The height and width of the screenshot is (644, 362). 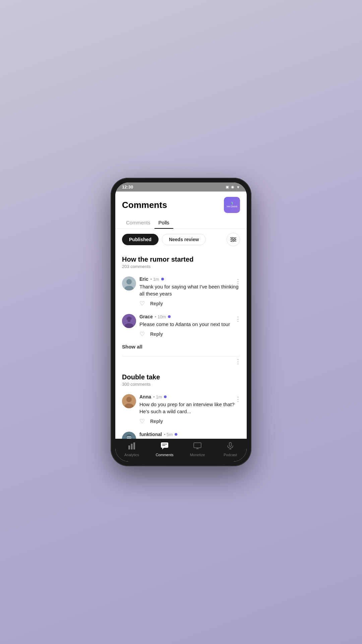 I want to click on bottom-nav: Analytics Comments, so click(x=181, y=450).